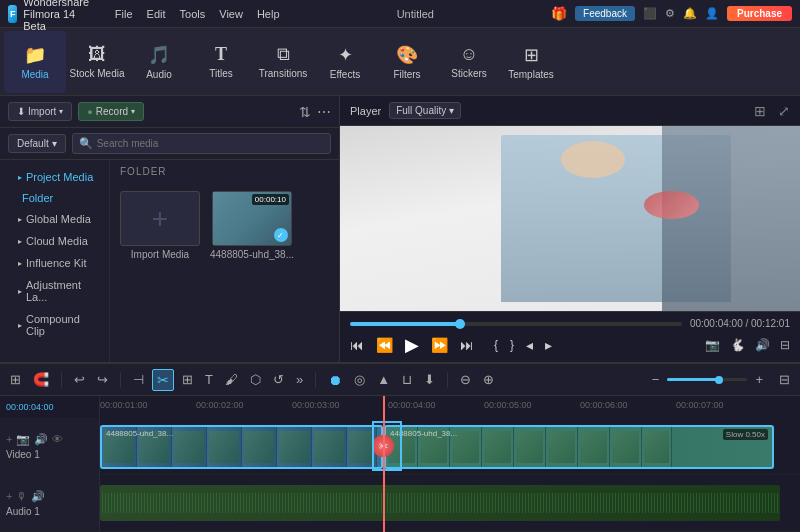 The width and height of the screenshot is (800, 532). I want to click on camera-tl-icon: ◎, so click(360, 380).